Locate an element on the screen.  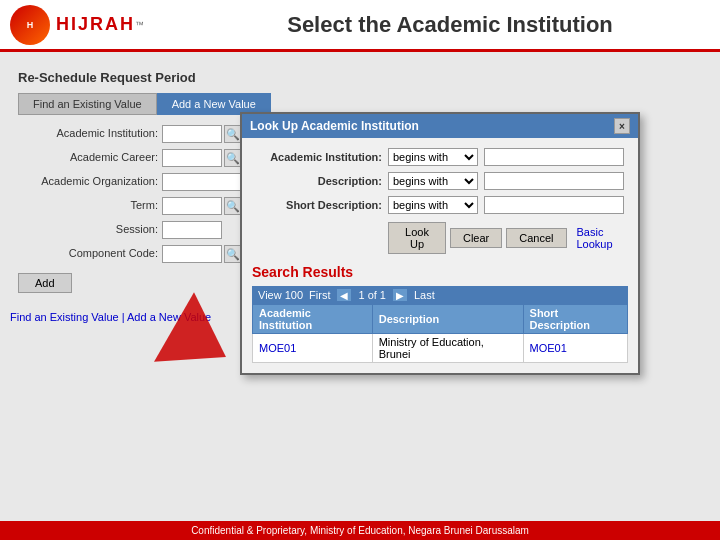
tab-find-existing: Find an Existing Value is located at coordinates (88, 104).